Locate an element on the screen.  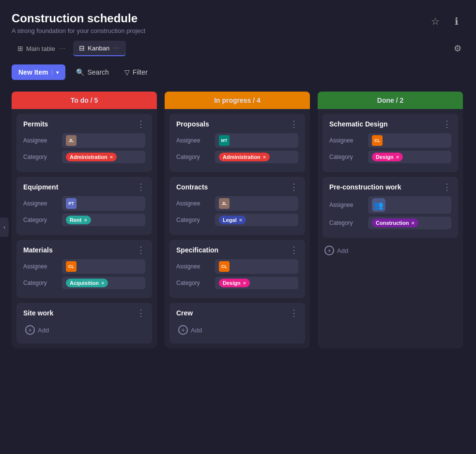
avatar-specification: CL is located at coordinates (224, 266).